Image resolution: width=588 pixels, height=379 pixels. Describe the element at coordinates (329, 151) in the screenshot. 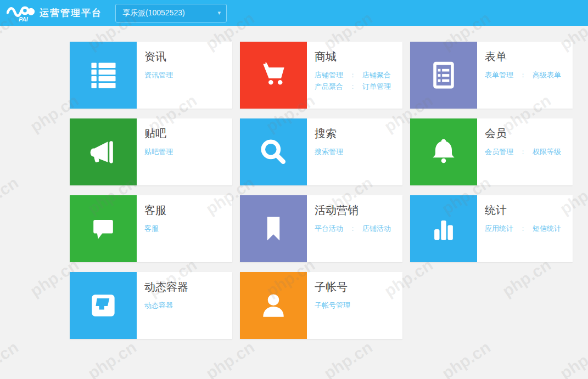

I see `card-link-row: 搜索管理` at that location.